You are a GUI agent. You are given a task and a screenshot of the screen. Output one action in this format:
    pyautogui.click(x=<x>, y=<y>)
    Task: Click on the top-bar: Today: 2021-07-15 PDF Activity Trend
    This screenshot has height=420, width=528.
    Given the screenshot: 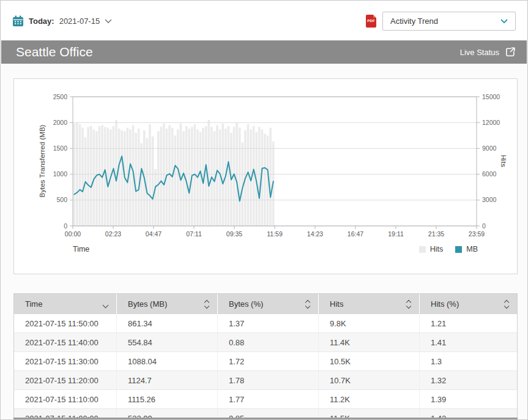 What is the action you would take?
    pyautogui.click(x=264, y=21)
    